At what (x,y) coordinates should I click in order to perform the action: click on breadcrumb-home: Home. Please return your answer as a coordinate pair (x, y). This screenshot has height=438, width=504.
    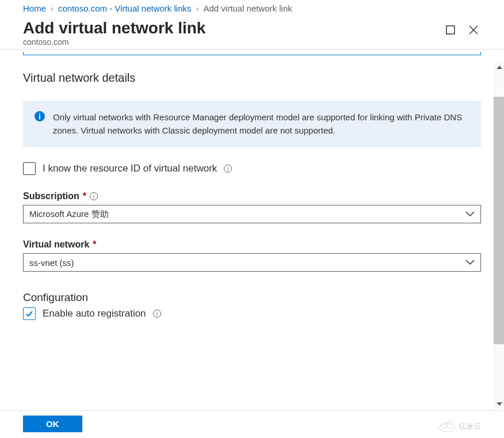
    Looking at the image, I should click on (35, 8).